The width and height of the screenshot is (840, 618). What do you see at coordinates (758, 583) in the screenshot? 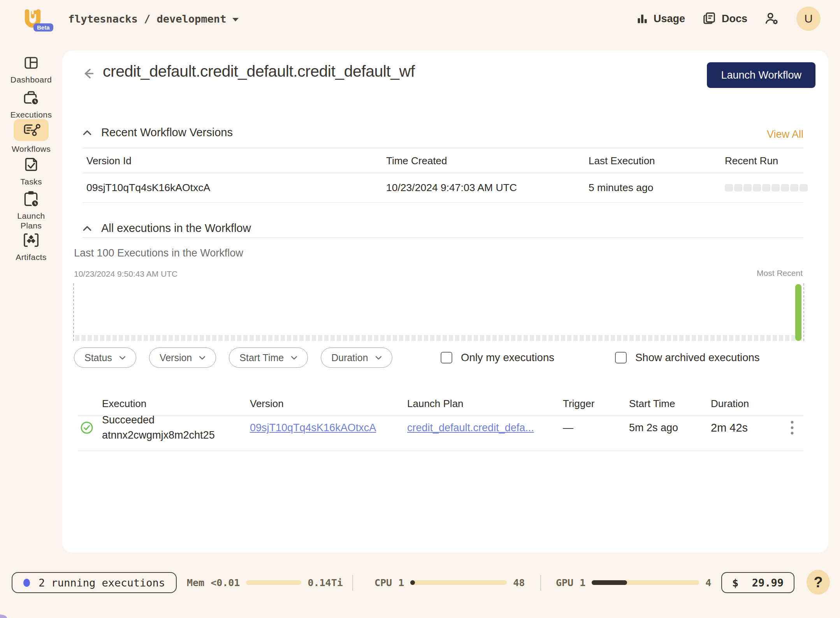
I see `cost-button: $ 29.99` at bounding box center [758, 583].